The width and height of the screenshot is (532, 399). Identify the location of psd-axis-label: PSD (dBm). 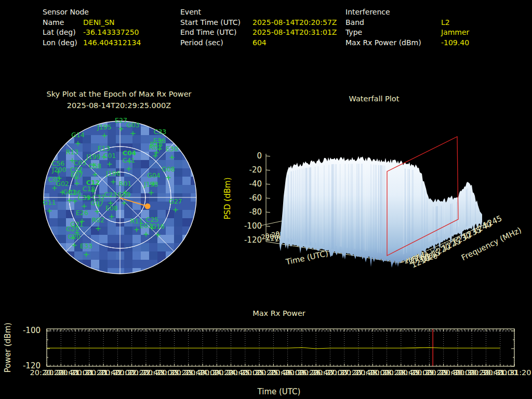
(228, 198).